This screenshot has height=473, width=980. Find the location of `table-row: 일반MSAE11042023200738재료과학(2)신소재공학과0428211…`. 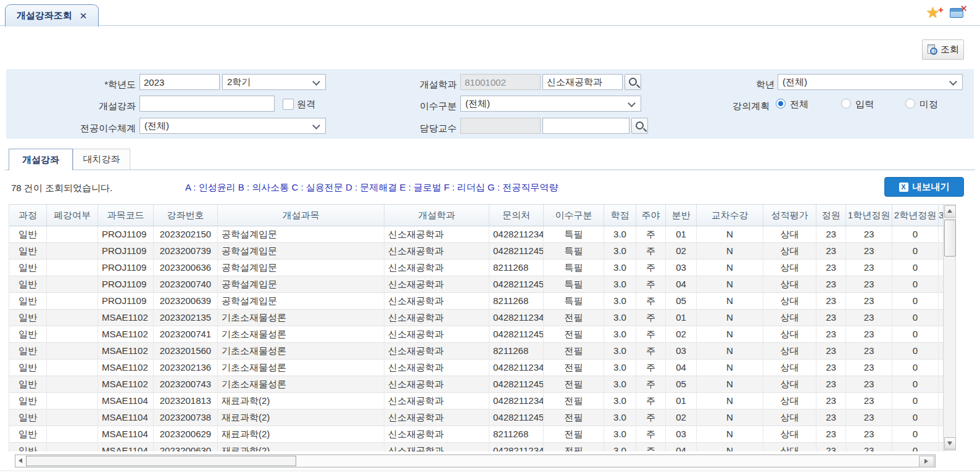

table-row: 일반MSAE11042023200738재료과학(2)신소재공학과0428211… is located at coordinates (478, 418).